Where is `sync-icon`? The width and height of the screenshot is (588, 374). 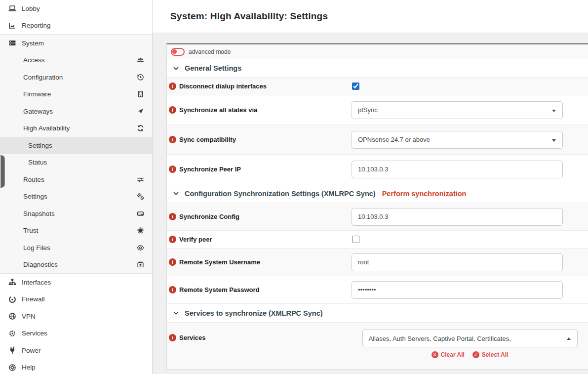
sync-icon is located at coordinates (140, 128).